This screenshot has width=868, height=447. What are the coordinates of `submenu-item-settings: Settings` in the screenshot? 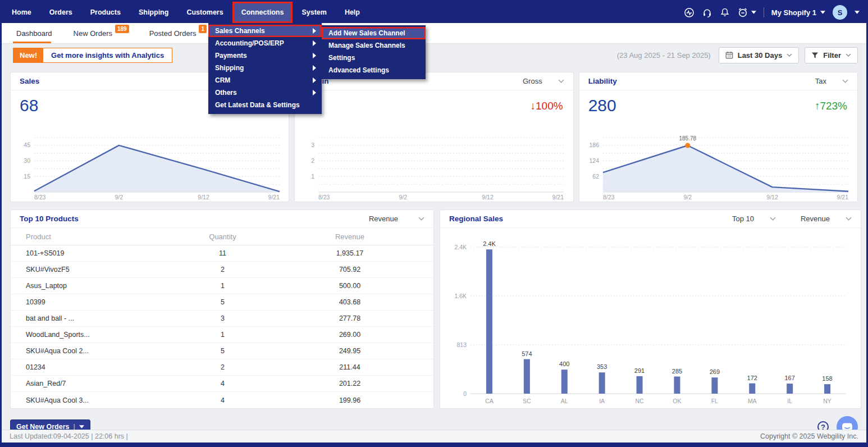 It's located at (374, 58).